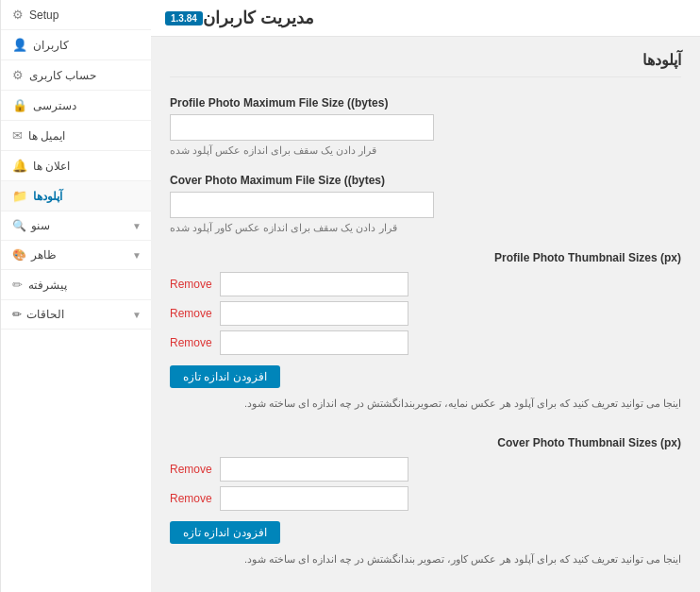 The height and width of the screenshot is (592, 700). I want to click on sidebar-item-emails: ایمیل ها ✉, so click(75, 136).